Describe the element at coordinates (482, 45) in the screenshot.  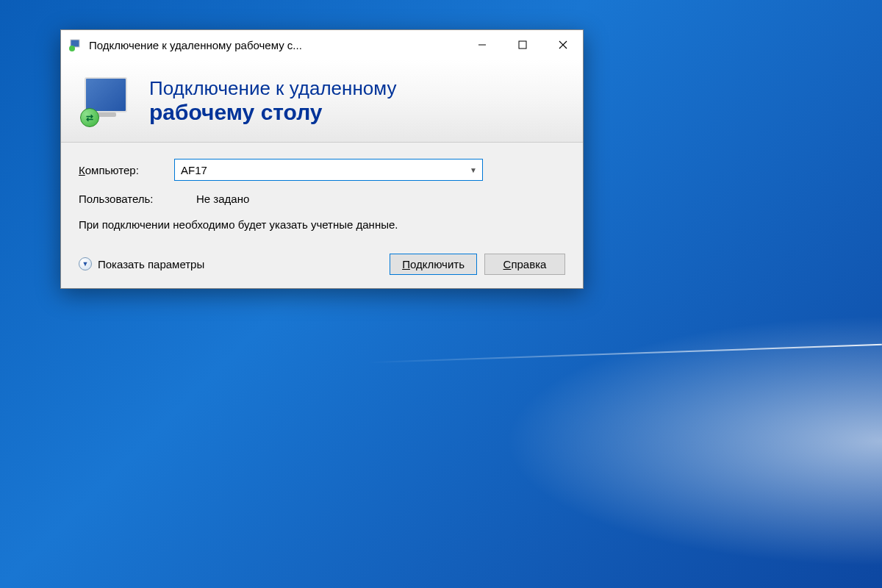
I see `minimize-button` at that location.